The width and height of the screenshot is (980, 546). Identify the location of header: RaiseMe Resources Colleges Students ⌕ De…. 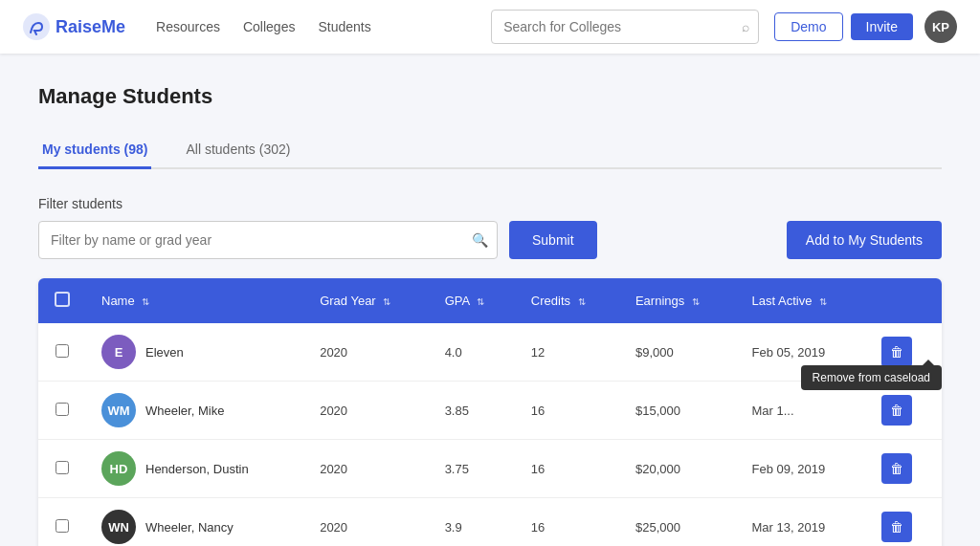
(490, 27).